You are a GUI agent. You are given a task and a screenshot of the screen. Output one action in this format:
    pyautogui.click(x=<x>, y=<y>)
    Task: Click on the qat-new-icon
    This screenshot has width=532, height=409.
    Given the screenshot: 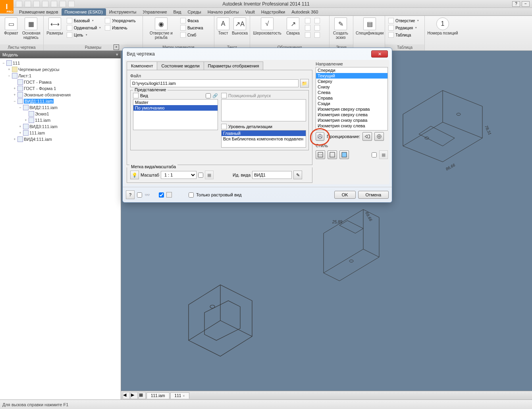 What is the action you would take?
    pyautogui.click(x=19, y=4)
    